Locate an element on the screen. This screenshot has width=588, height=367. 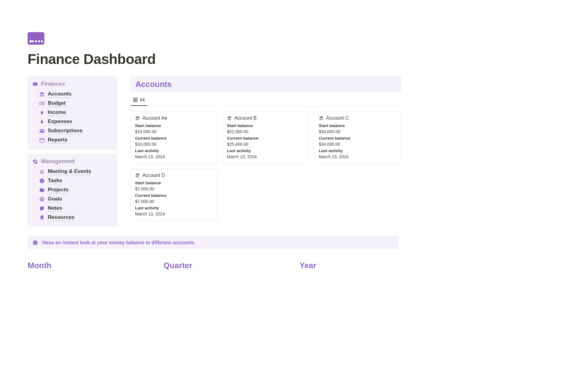
sidebar-section-title: Finances is located at coordinates (53, 84).